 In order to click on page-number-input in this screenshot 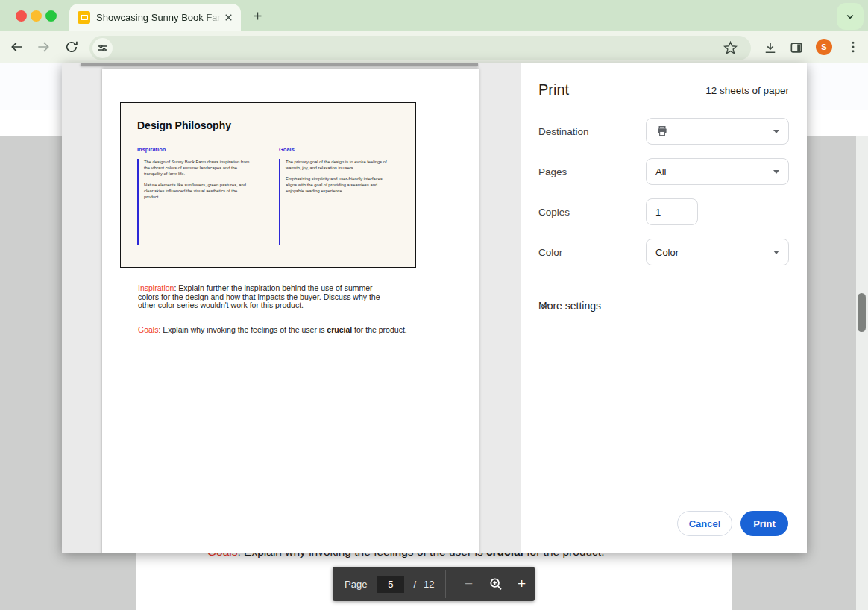, I will do `click(391, 585)`.